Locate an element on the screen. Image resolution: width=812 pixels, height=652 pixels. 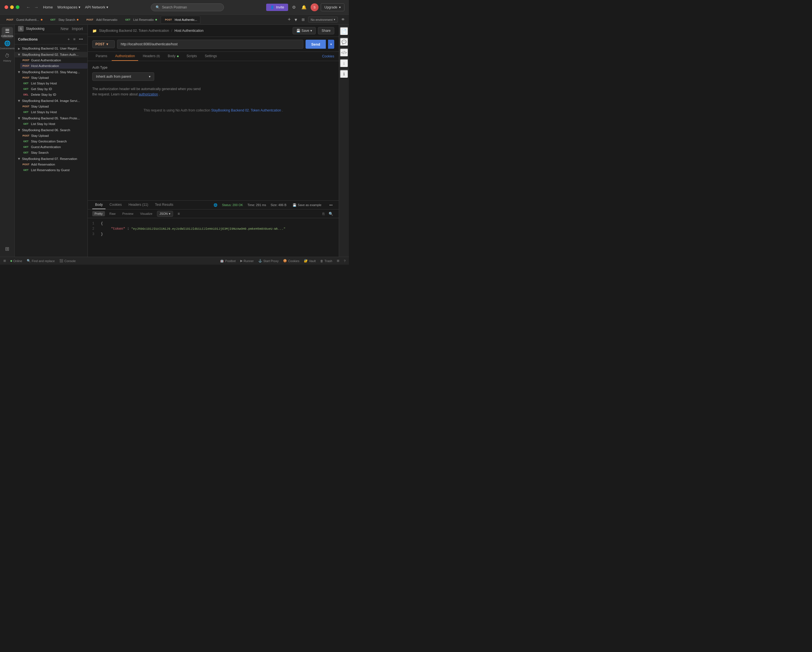
import-button: Import is located at coordinates (78, 29).